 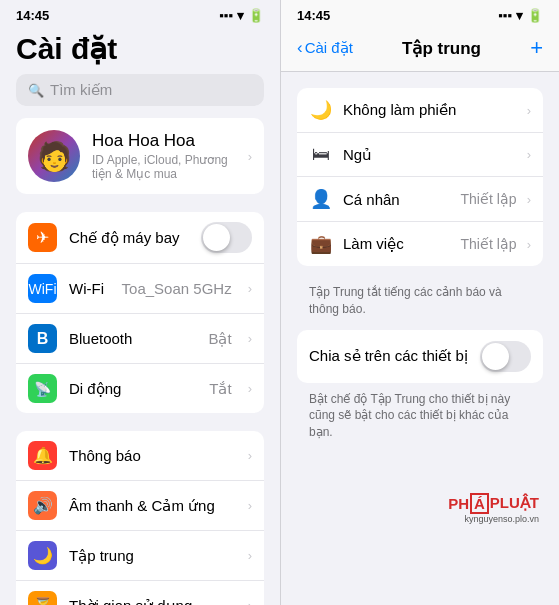 I want to click on focus-items-section: 🌙 Không làm phiền › 🛏 Ngủ › 👤 Cá nhân Th…, so click(x=420, y=177).